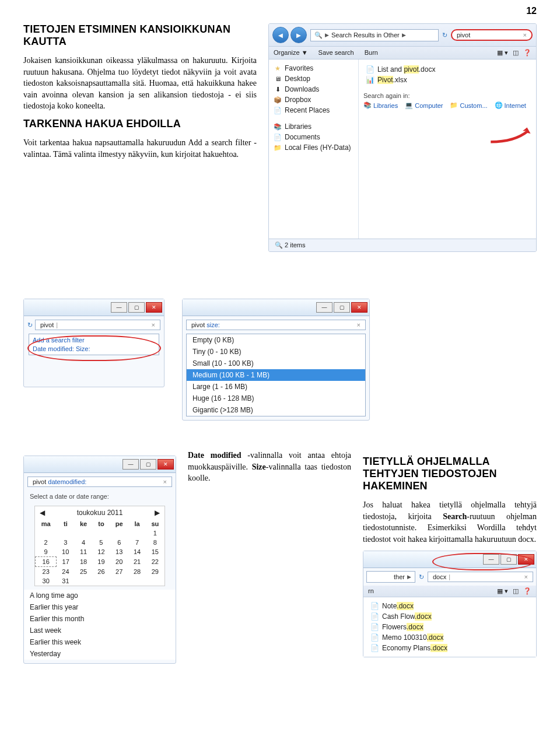 The image size is (560, 739). Describe the element at coordinates (276, 410) in the screenshot. I see `size-option: Gigantic (>128 MB)` at that location.